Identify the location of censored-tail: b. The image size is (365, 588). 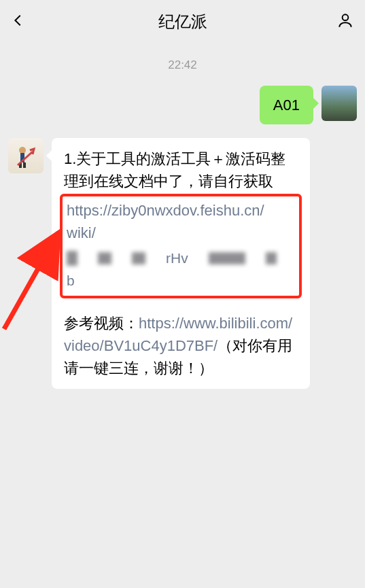
(181, 281).